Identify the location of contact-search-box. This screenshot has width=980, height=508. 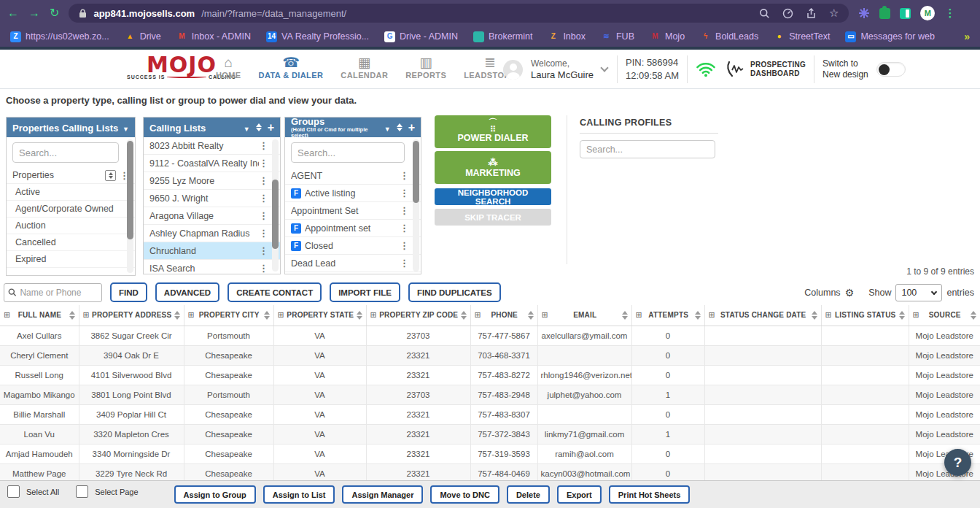
(52, 293).